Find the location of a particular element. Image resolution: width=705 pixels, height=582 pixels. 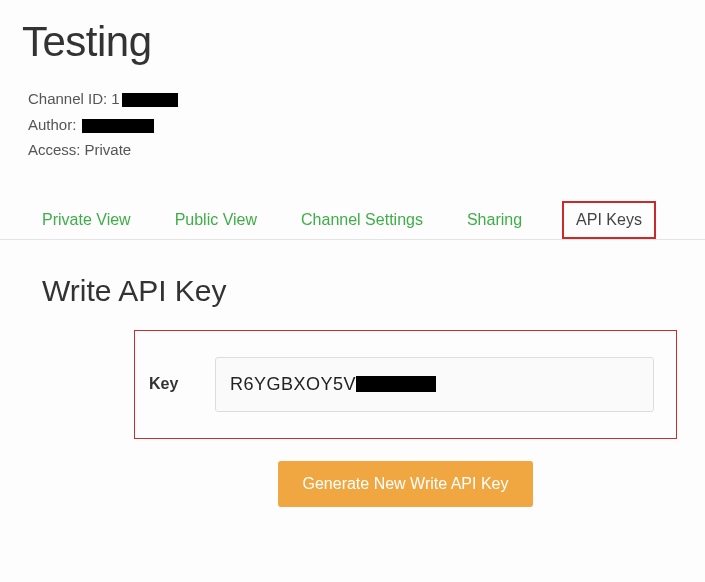

access-label: Access: is located at coordinates (54, 150).